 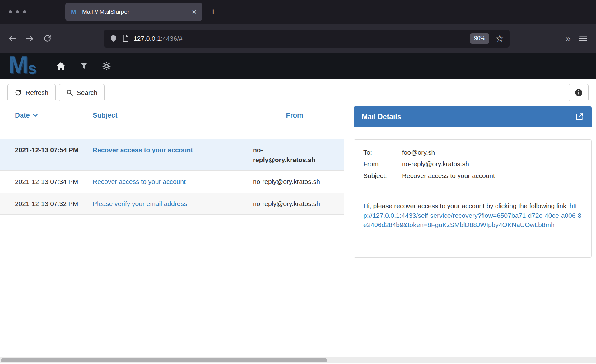 What do you see at coordinates (172, 177) in the screenshot?
I see `mail-rows: 2021-12-13 07:54 PM Recover access to yo…` at bounding box center [172, 177].